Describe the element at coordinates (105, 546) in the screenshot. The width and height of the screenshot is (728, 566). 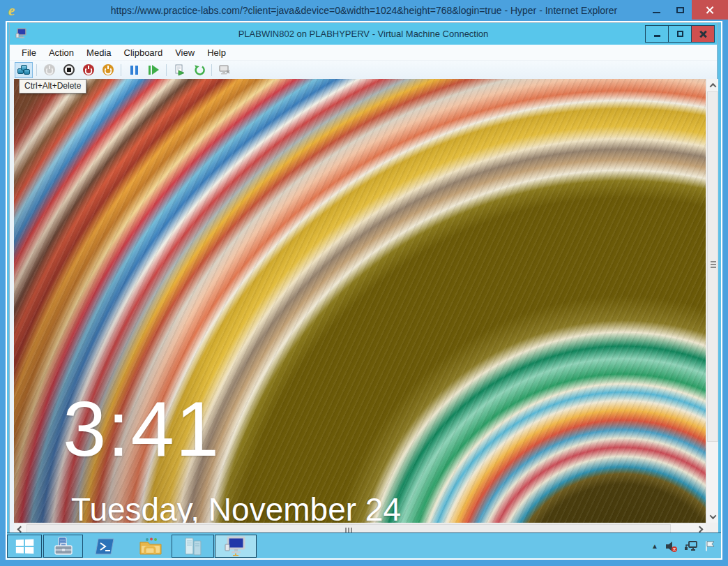
I see `taskbar-powershell` at that location.